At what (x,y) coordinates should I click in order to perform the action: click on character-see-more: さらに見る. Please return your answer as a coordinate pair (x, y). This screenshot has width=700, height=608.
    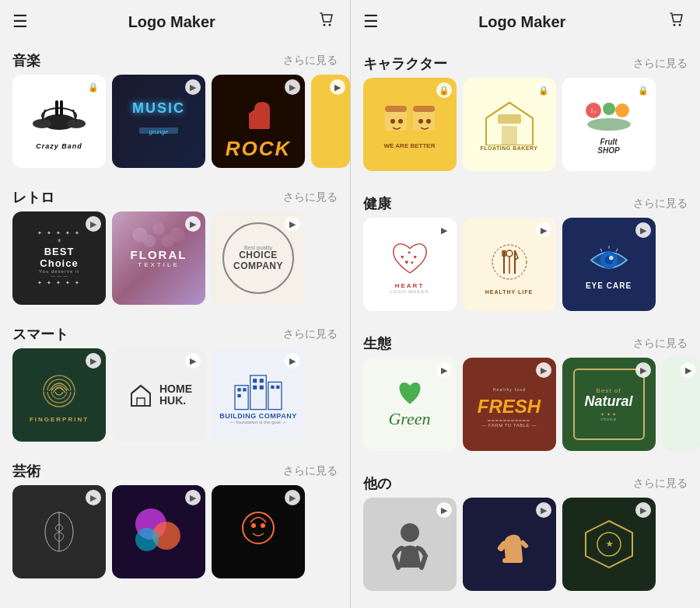
    Looking at the image, I should click on (660, 64).